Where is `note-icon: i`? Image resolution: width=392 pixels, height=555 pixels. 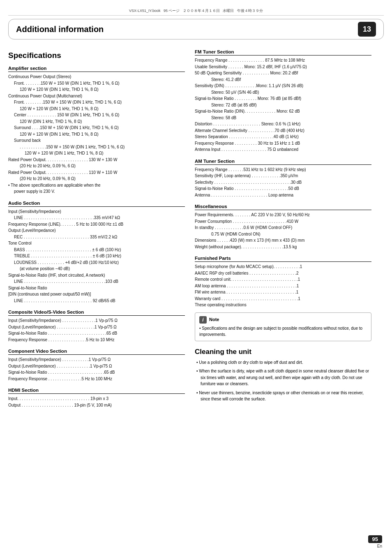
note-icon: i is located at coordinates (203, 320).